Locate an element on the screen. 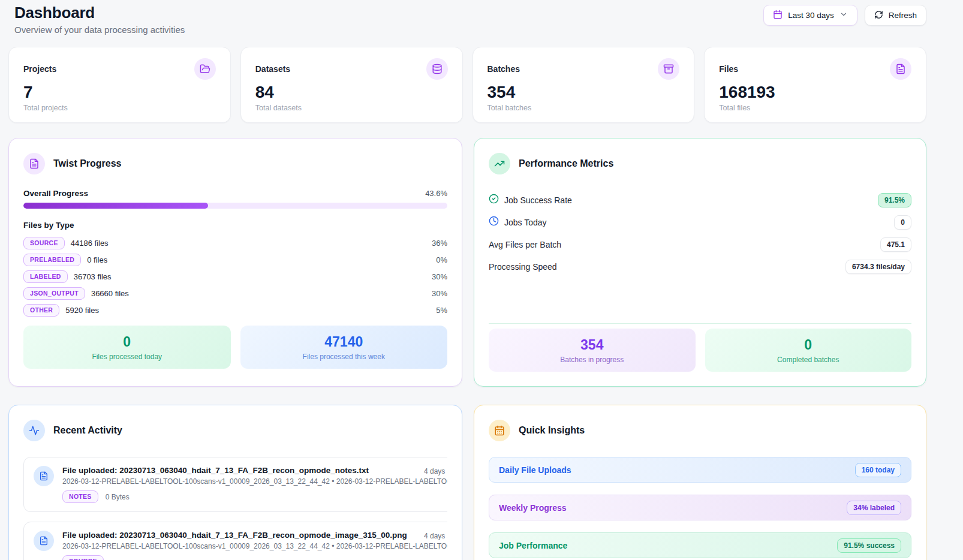 The image size is (963, 560). metric-value-badge: 6734.3 files/day is located at coordinates (878, 267).